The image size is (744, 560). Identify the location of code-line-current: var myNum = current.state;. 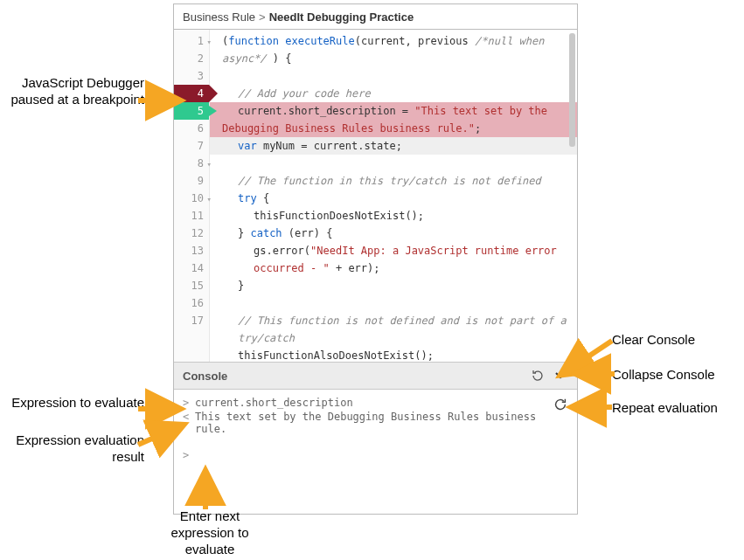
(393, 146).